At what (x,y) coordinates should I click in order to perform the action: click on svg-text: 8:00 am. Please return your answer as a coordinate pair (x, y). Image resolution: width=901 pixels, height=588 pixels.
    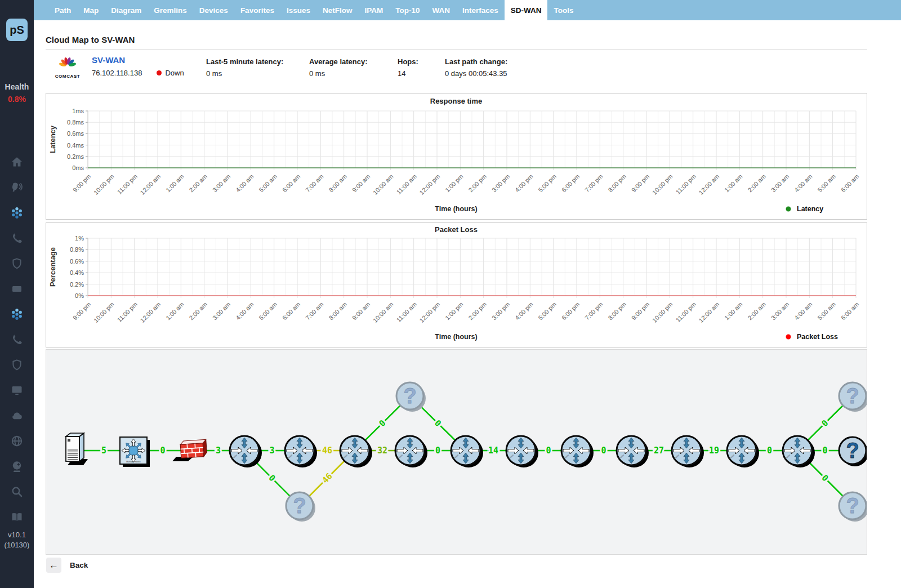
    Looking at the image, I should click on (338, 311).